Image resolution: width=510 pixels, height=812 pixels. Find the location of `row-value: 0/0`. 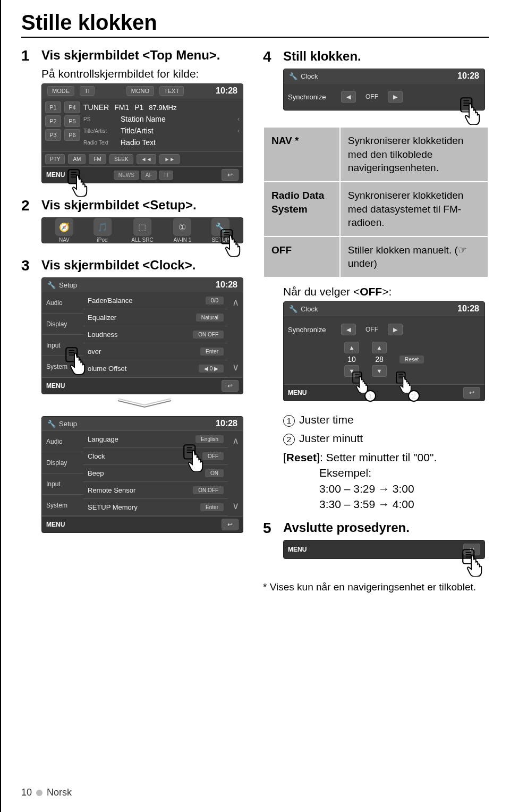

row-value: 0/0 is located at coordinates (215, 301).